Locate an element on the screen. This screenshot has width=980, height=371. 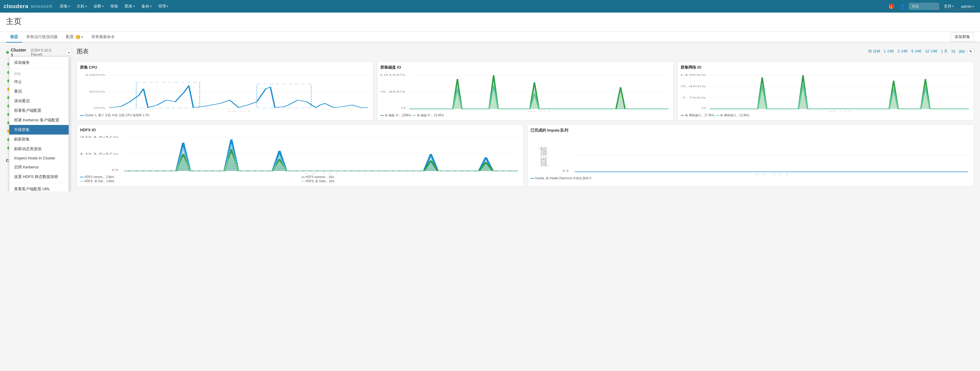
hdfs-io-chart-legend: HDFS names... 2.8b/s HDFS namese... 1b/s… is located at coordinates (300, 180).